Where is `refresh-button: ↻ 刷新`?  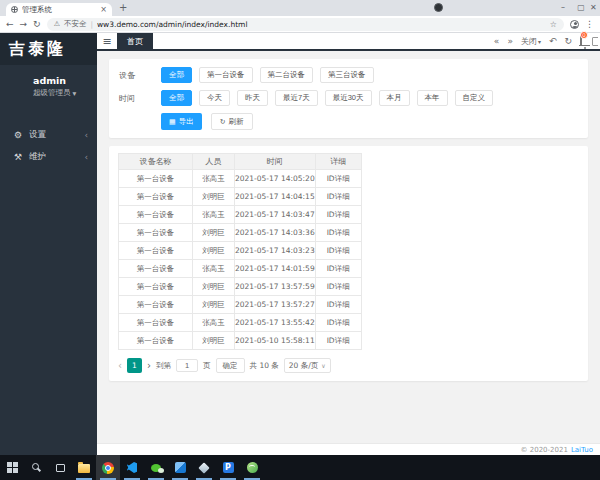 refresh-button: ↻ 刷新 is located at coordinates (232, 122).